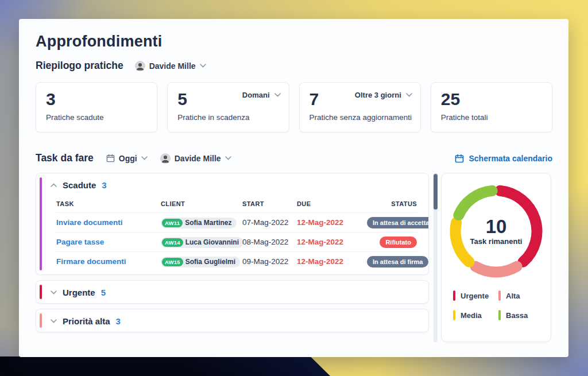  Describe the element at coordinates (398, 223) in the screenshot. I see `status-badge: In attesa di accettazione` at that location.